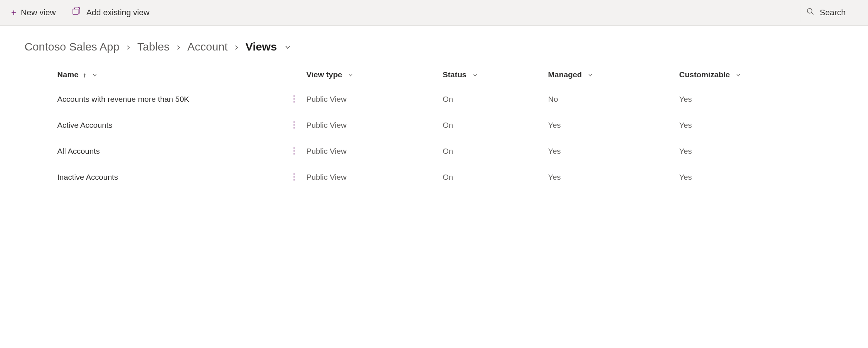 This screenshot has height=348, width=868. Describe the element at coordinates (33, 13) in the screenshot. I see `new-view-button: + New view` at that location.